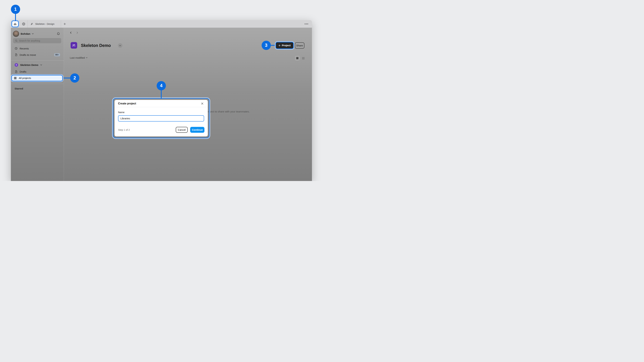 The height and width of the screenshot is (362, 644). I want to click on cancel-label: Cancel, so click(182, 130).